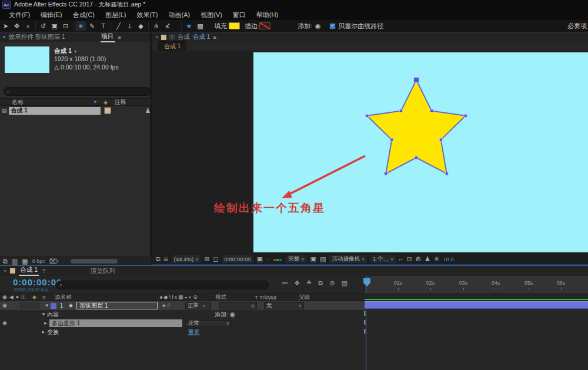 This screenshot has height=370, width=588. Describe the element at coordinates (284, 306) in the screenshot. I see `parent-dropdown: 无∨` at that location.